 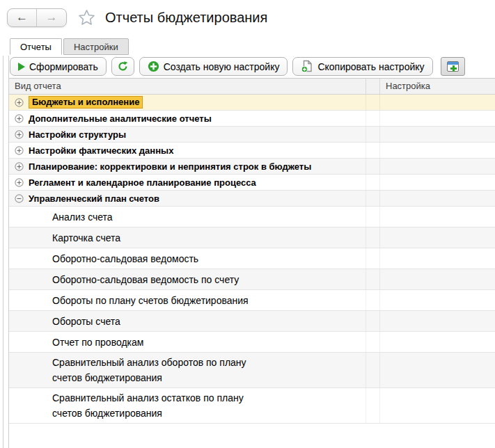 I want to click on report-type-cell: Обороты по плану счетов бюджетирования, so click(x=187, y=301).